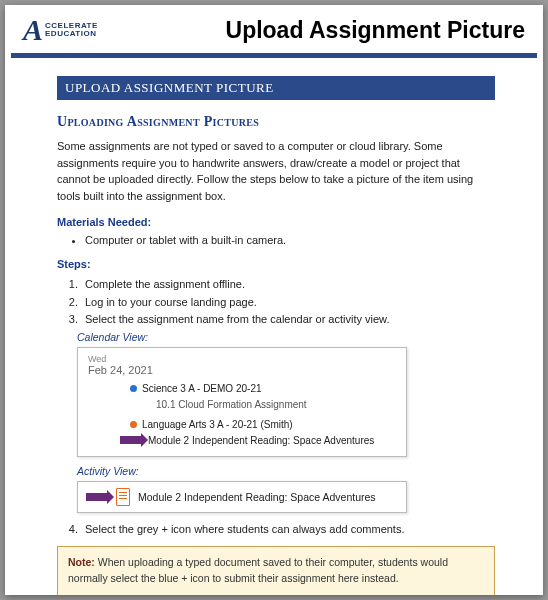  Describe the element at coordinates (82, 562) in the screenshot. I see `note-label: Note:` at that location.